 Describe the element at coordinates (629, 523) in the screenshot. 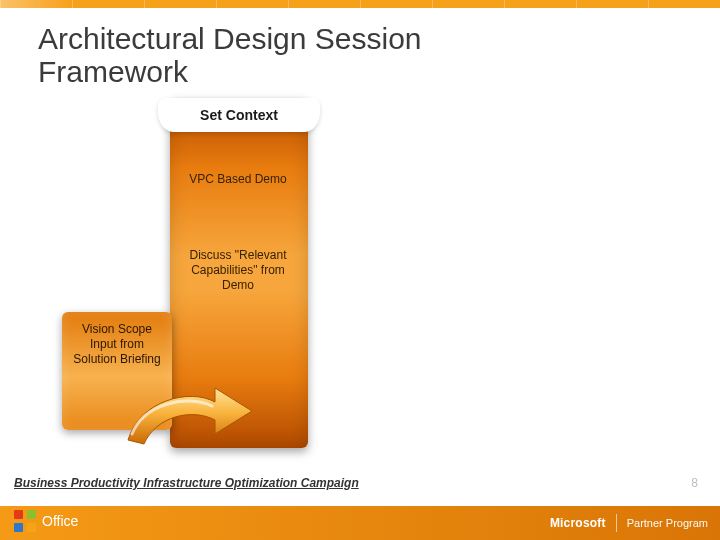

I see `partner-program-logo: Microsoft Partner Program` at that location.